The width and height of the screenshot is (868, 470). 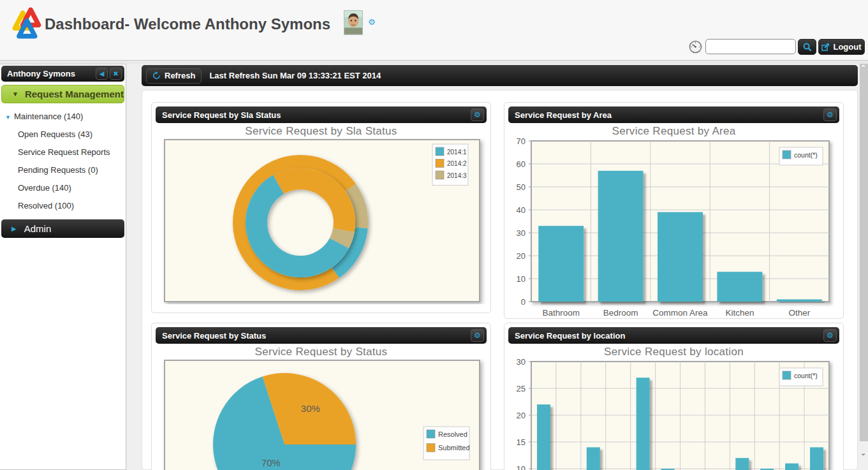 I want to click on sidebar: Anthony Symons ◀ ✖ ▼ Request Management …, so click(x=63, y=267).